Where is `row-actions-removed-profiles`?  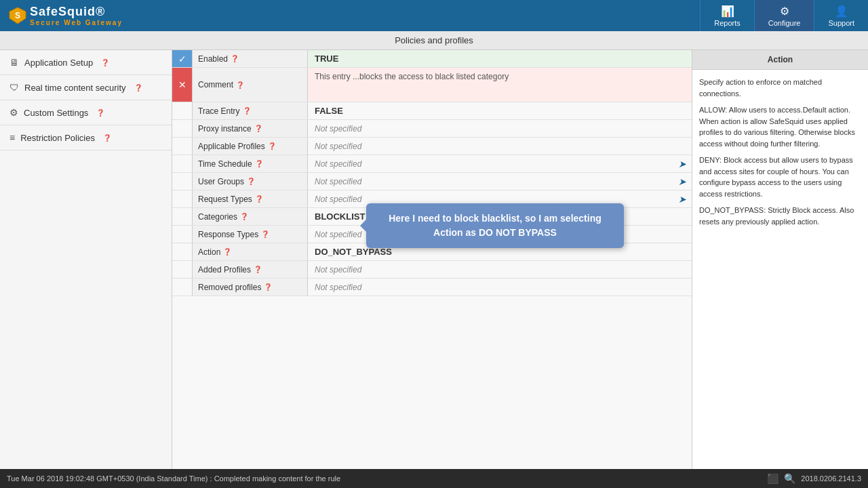
row-actions-removed-profiles is located at coordinates (182, 287).